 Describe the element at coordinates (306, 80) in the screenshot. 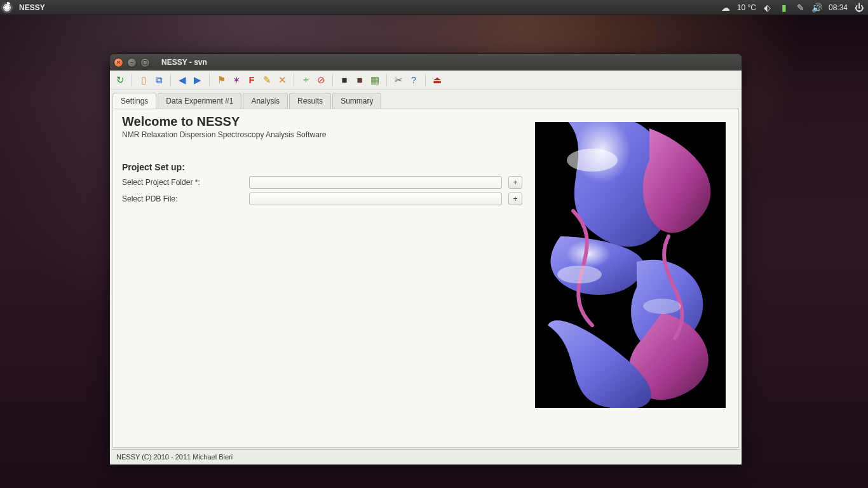

I see `add-icon: ＋` at that location.